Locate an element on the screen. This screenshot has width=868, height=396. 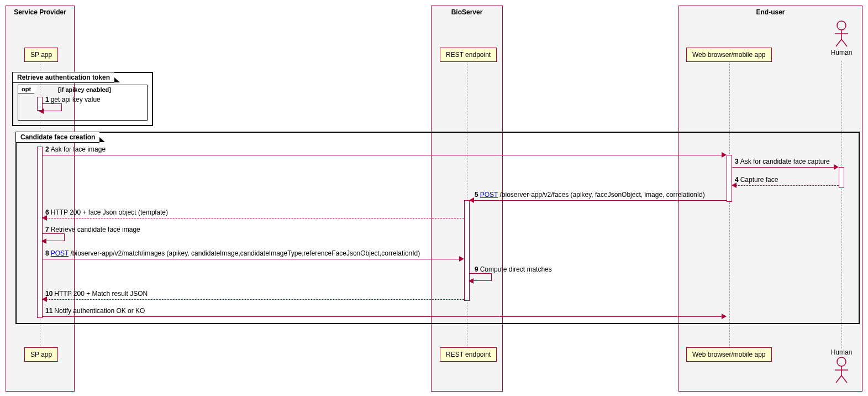
msg-4-line is located at coordinates (786, 186).